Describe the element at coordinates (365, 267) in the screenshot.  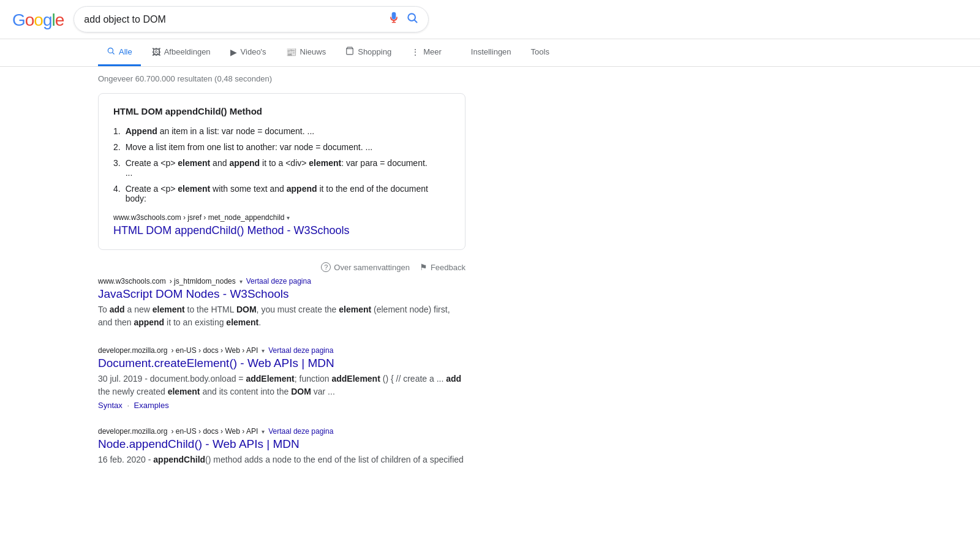
I see `over-samenvattingen-button: ? Over samenvattingen` at that location.